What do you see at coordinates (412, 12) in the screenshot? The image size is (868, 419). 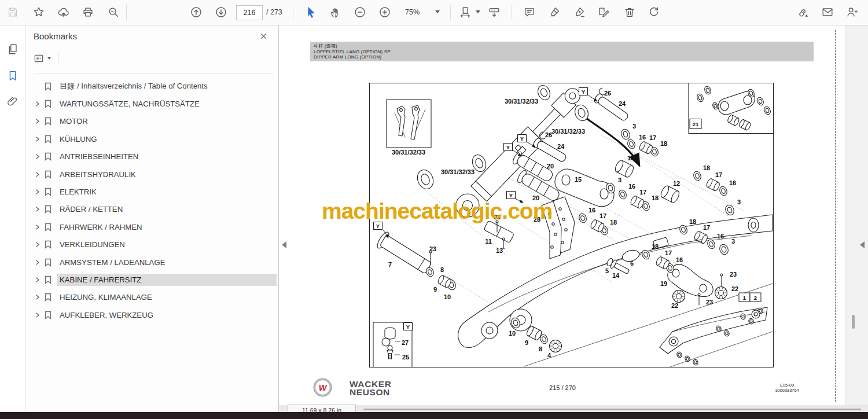 I see `zoom-level-value: 75%` at bounding box center [412, 12].